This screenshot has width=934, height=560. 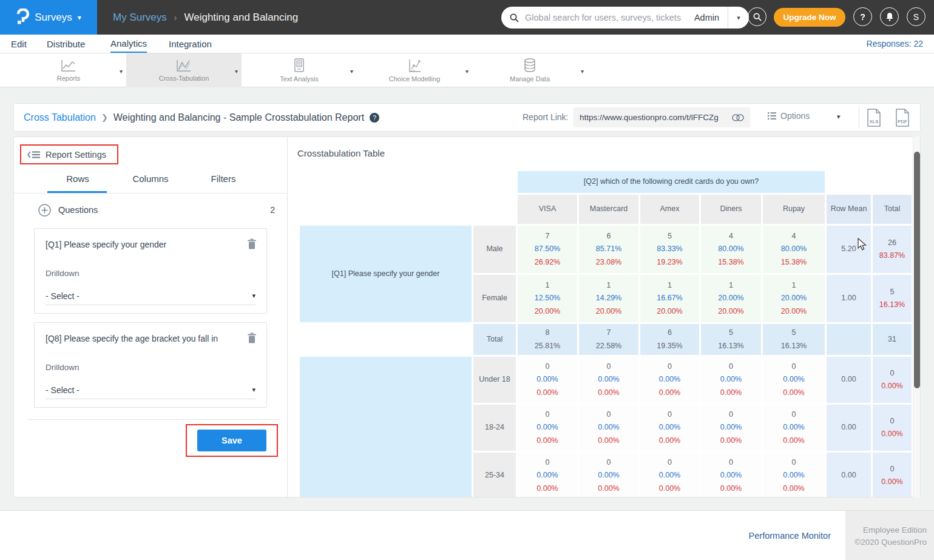 I want to click on column-header: Rupay, so click(x=794, y=209).